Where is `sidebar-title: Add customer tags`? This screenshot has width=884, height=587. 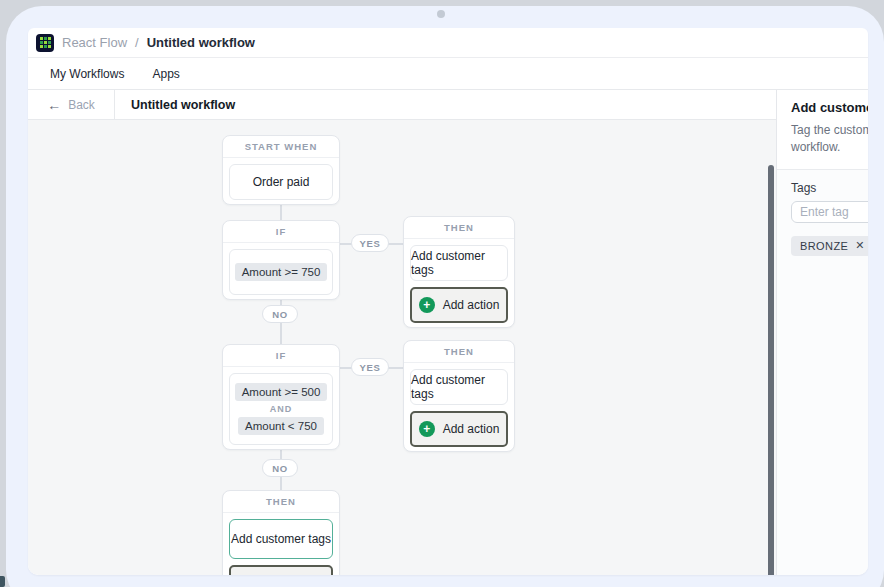
sidebar-title: Add customer tags is located at coordinates (830, 108).